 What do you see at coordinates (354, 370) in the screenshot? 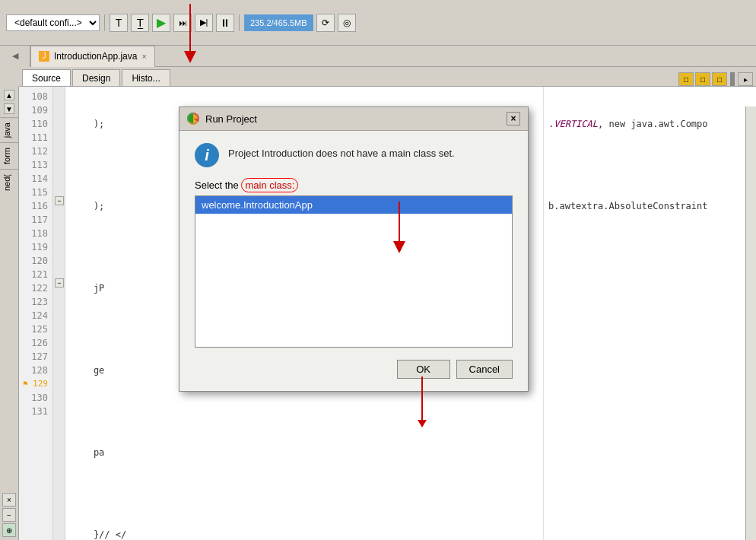
I see `dialog-buttons: OK Cancel` at bounding box center [354, 370].